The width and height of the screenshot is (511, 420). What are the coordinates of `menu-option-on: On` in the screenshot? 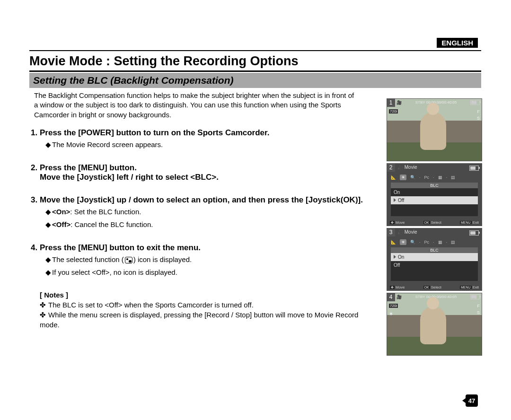 It's located at (434, 192).